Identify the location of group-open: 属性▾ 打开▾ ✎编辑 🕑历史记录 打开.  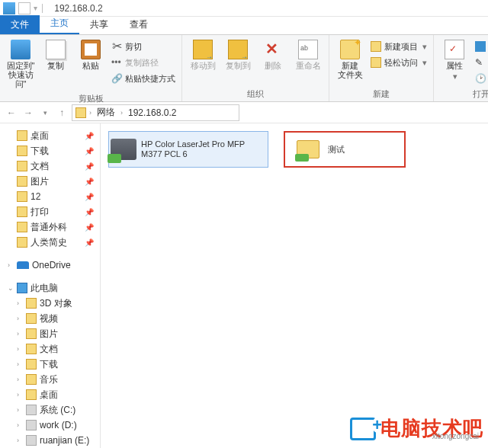
(461, 69).